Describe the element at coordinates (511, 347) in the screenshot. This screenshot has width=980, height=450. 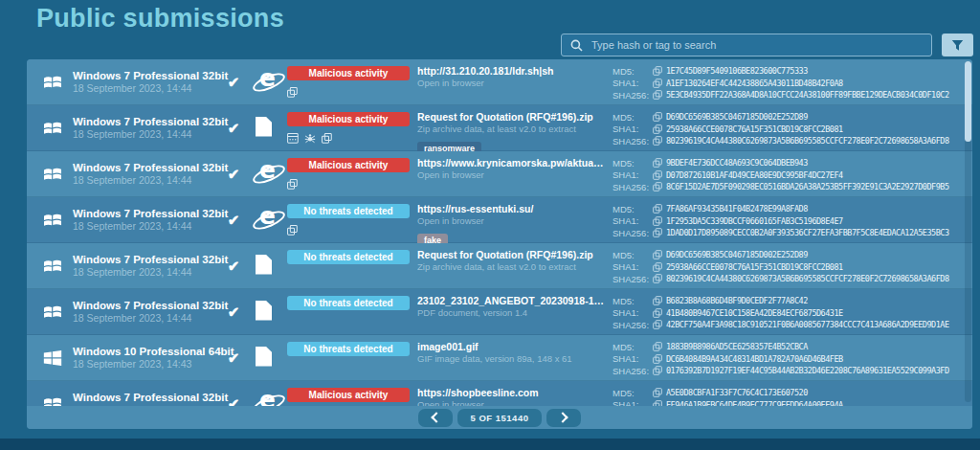
I see `submission-name: image001.gif` at that location.